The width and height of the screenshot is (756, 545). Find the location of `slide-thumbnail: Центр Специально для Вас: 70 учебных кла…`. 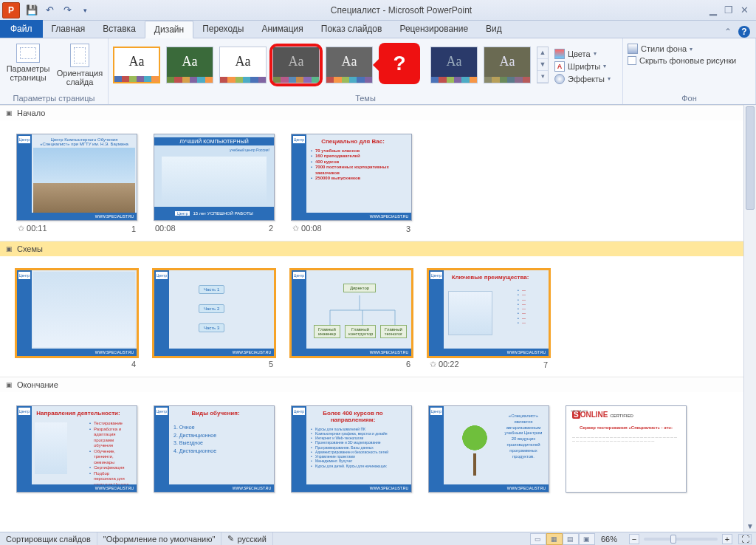

slide-thumbnail: Центр Специально для Вас: 70 учебных кла… is located at coordinates (351, 183).